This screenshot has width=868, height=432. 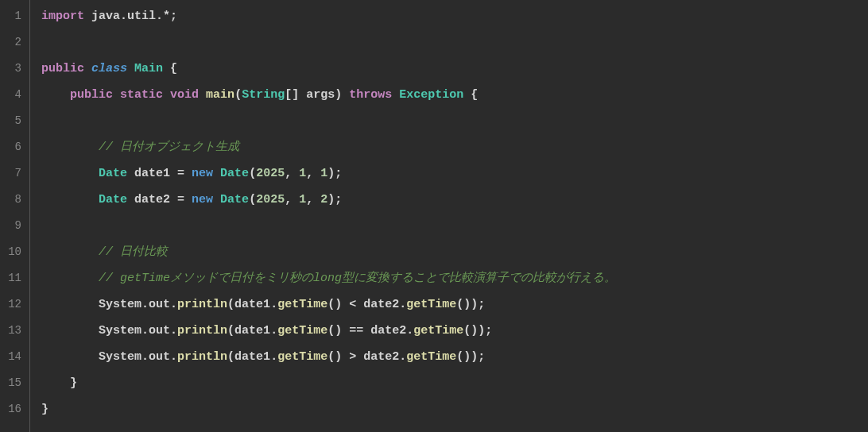 What do you see at coordinates (455, 200) in the screenshot?
I see `code-line: Date date2 = new Date(2025, 1, 2);` at bounding box center [455, 200].